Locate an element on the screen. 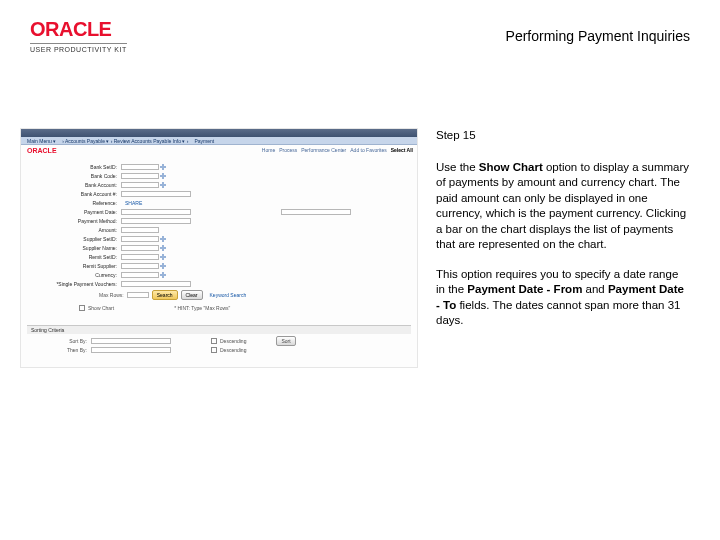 The height and width of the screenshot is (540, 720). thumb-tab: Select All is located at coordinates (402, 150).